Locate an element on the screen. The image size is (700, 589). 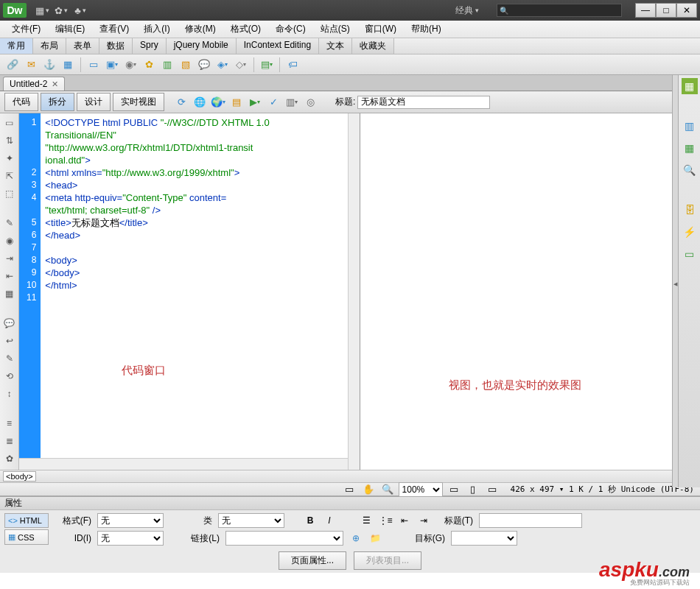
hint-icon: ≣ is located at coordinates (10, 441).